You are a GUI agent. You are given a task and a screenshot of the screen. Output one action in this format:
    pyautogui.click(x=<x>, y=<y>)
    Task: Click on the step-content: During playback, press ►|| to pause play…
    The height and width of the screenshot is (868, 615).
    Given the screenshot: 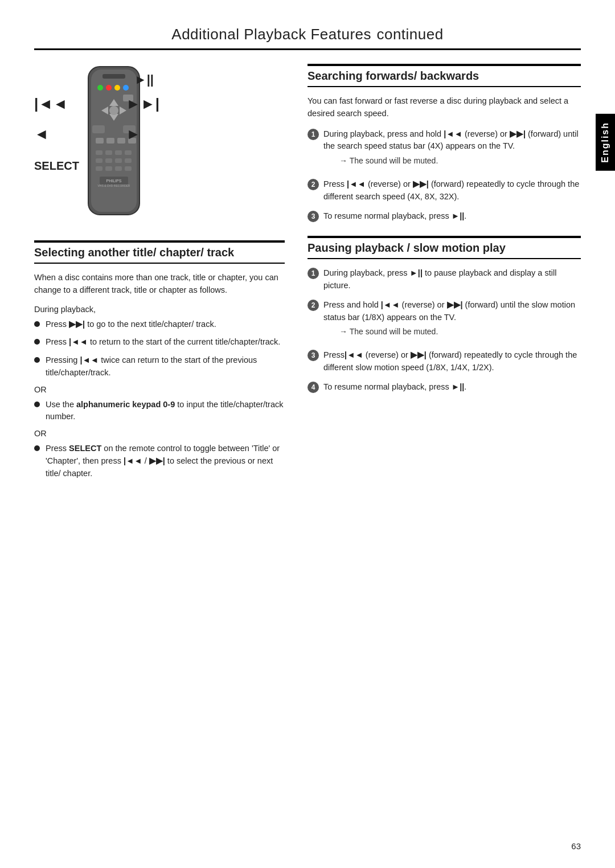 What is the action you would take?
    pyautogui.click(x=452, y=280)
    